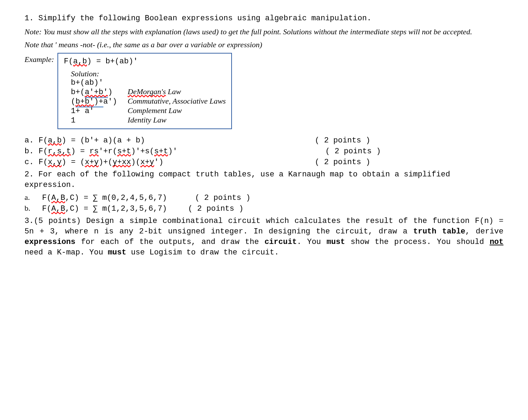 This screenshot has width=528, height=420. Describe the element at coordinates (92, 141) in the screenshot. I see `q1a-expr: F(a,b) = (b'+ a)(a + b)` at that location.